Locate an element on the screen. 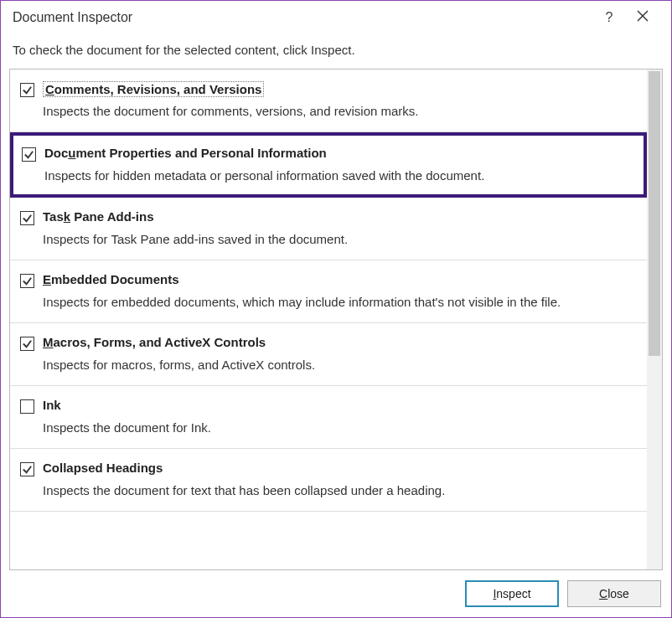 The height and width of the screenshot is (618, 672). inspector-item: Embedded DocumentsInspects for embedded … is located at coordinates (328, 291).